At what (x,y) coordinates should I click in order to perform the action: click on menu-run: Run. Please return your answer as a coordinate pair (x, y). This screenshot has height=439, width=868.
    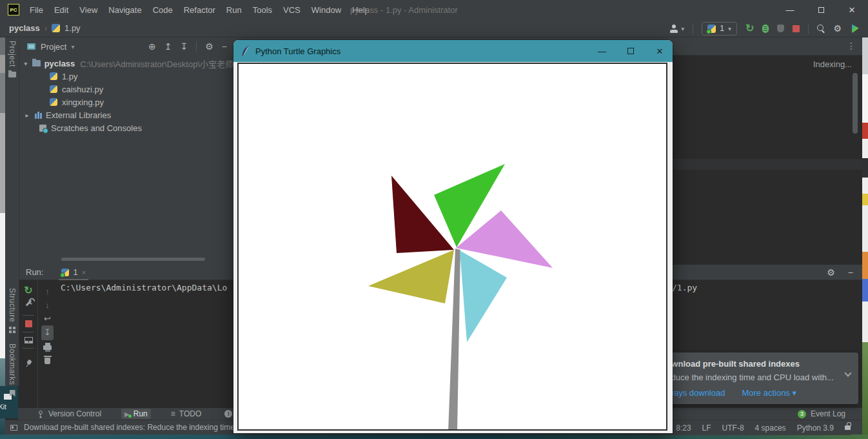
    Looking at the image, I should click on (234, 10).